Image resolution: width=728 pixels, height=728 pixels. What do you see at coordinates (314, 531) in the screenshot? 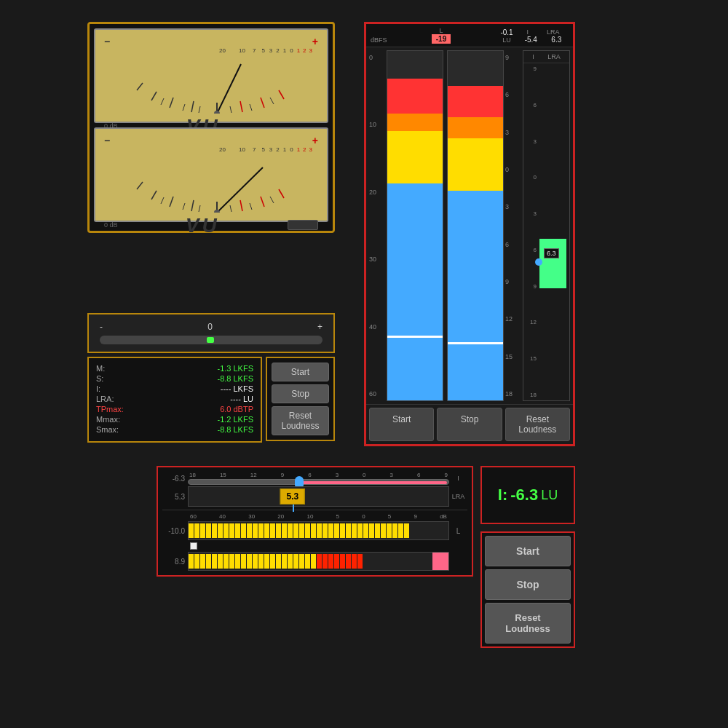
I see `bb-top-row: -10.0 // Generate stripes inline for(let…` at bounding box center [314, 531].